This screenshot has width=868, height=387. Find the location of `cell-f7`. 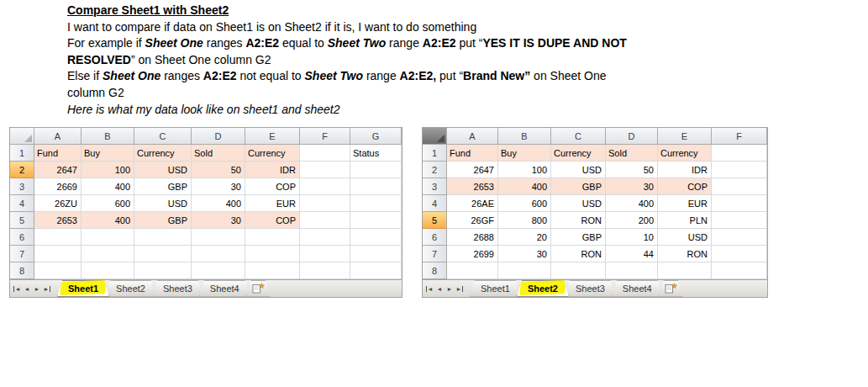

cell-f7 is located at coordinates (739, 254).